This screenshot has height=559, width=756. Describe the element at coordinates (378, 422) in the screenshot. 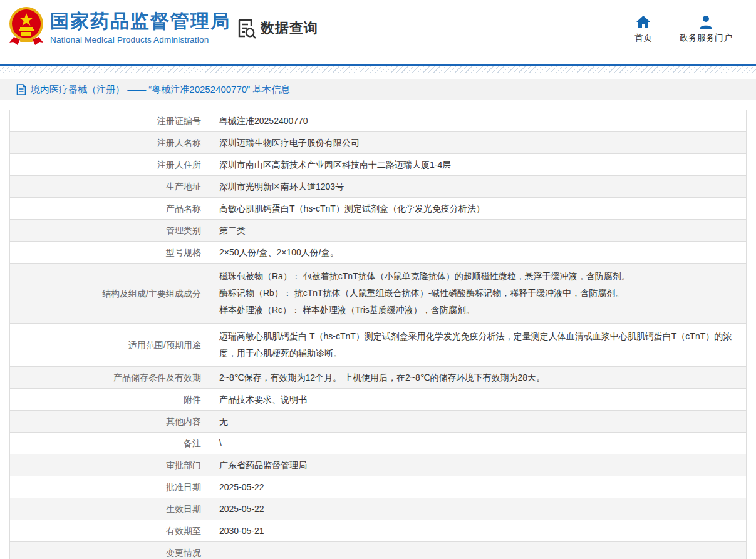

I see `table-row: 其他内容无` at that location.